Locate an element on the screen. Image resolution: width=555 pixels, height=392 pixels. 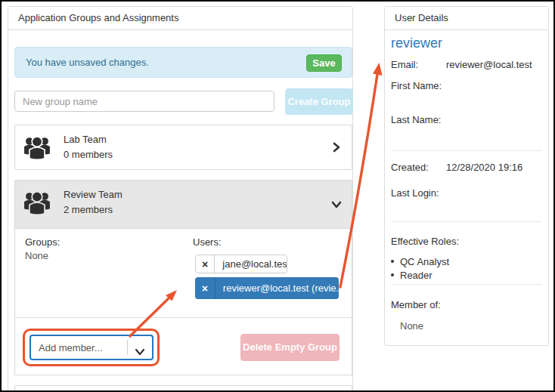
group-member-count: 0 members is located at coordinates (88, 154).